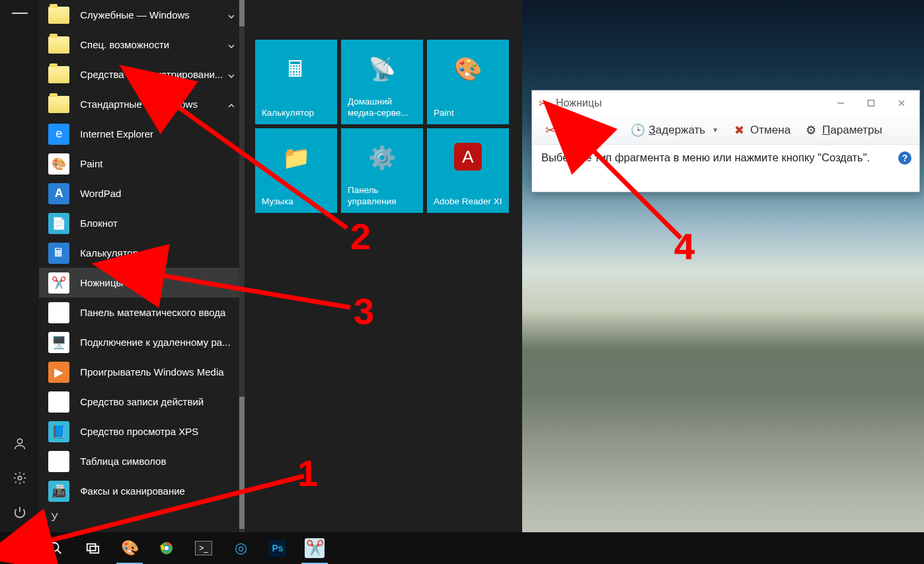  I want to click on tile-paint: 🎨 Paint, so click(468, 82).